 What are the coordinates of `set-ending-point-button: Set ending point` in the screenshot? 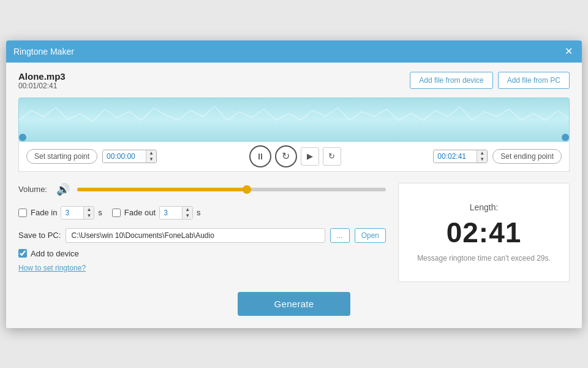 It's located at (527, 156).